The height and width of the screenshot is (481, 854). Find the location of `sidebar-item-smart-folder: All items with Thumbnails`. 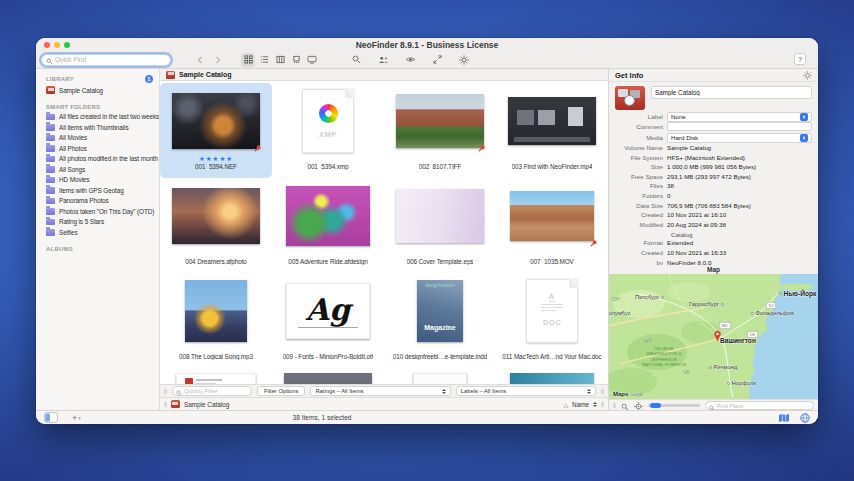

sidebar-item-smart-folder: All items with Thumbnails is located at coordinates (98, 128).